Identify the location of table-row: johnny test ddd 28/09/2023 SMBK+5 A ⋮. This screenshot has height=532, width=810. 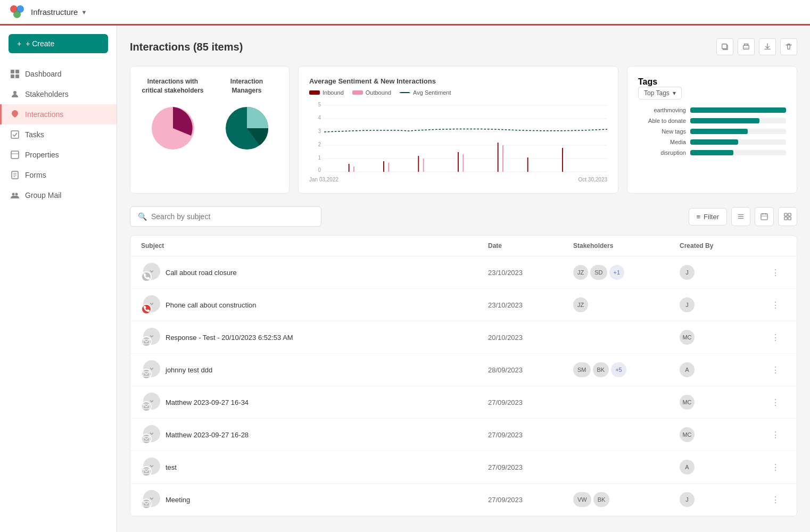
(464, 370).